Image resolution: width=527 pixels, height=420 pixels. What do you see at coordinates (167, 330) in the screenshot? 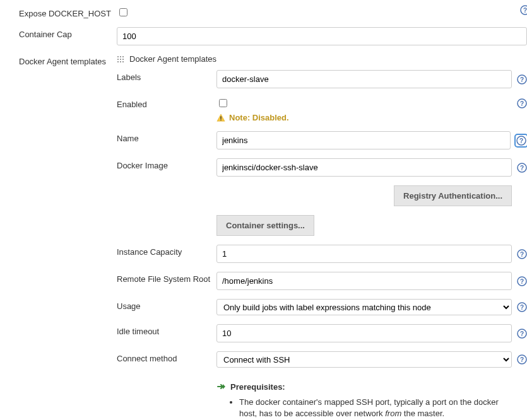
I see `idle-timeout-label: Idle timeout` at bounding box center [167, 330].